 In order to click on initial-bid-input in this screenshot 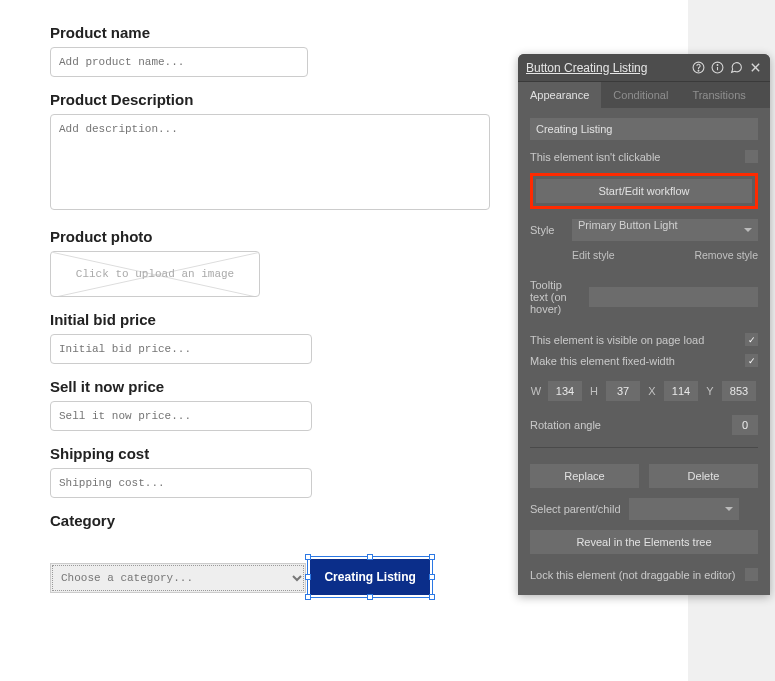, I will do `click(181, 349)`.